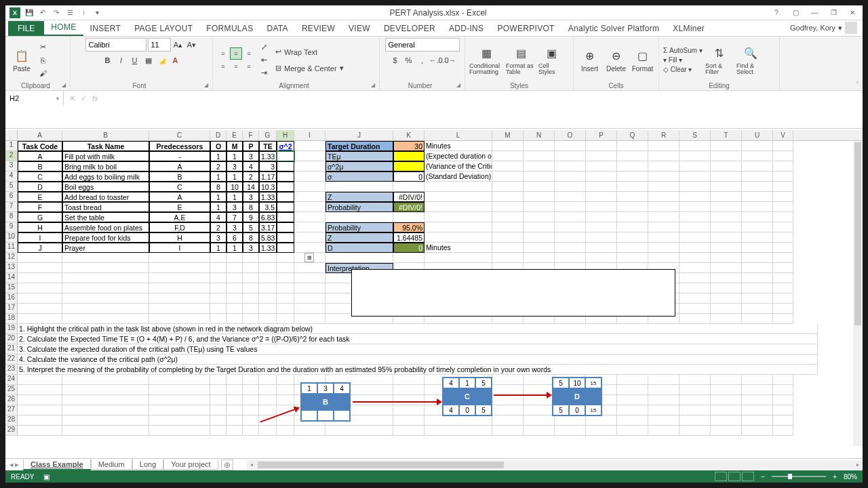 This screenshot has height=488, width=868. I want to click on cell: Task Name, so click(106, 146).